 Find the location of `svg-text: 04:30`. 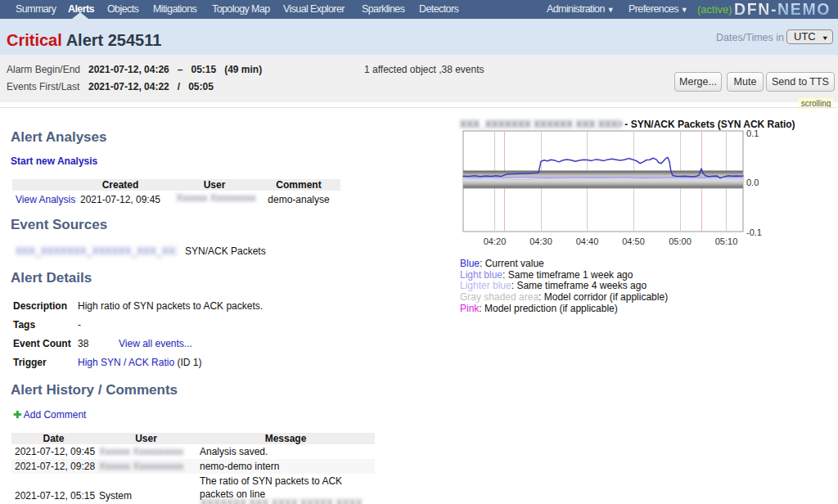

svg-text: 04:30 is located at coordinates (541, 241).